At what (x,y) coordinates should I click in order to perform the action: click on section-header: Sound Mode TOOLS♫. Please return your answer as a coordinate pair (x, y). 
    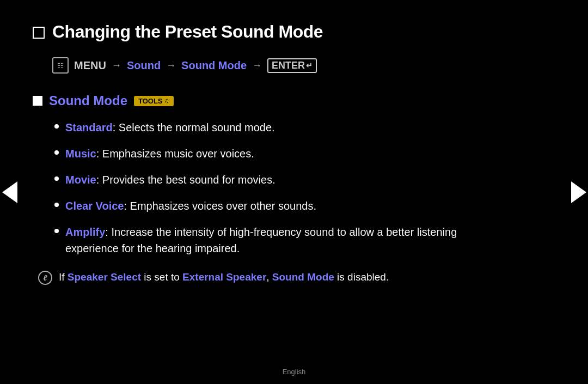
    Looking at the image, I should click on (267, 101).